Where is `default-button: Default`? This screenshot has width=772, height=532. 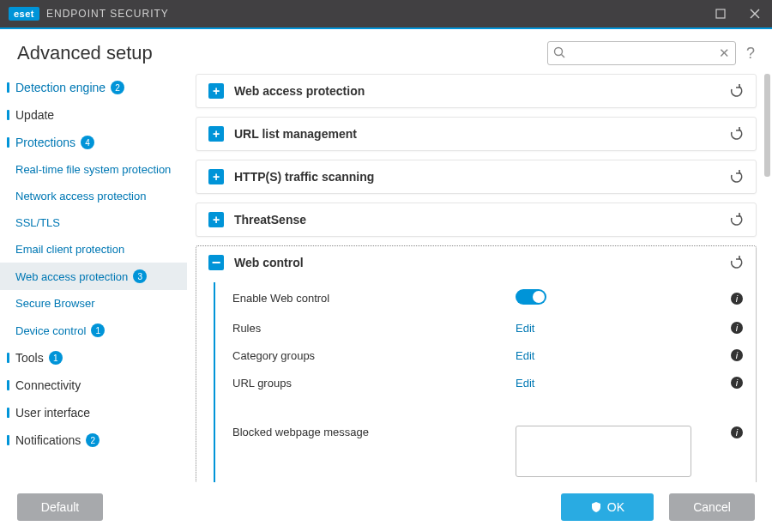 default-button: Default is located at coordinates (60, 507).